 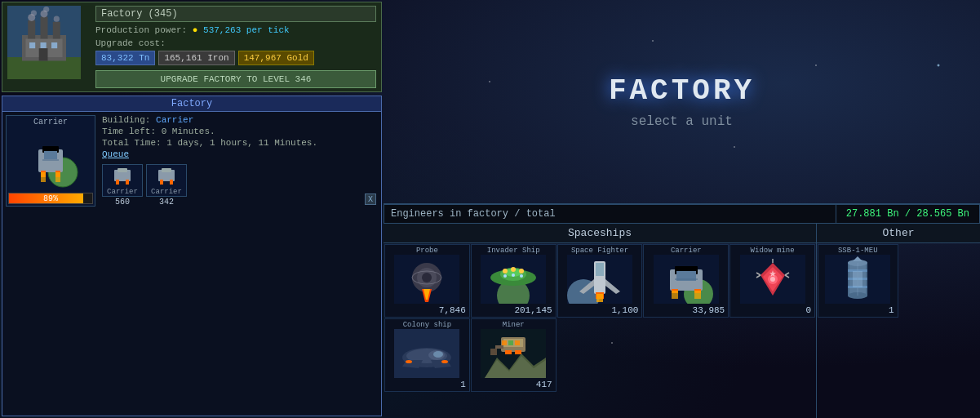 What do you see at coordinates (51, 122) in the screenshot?
I see `ship-preview-label: Carrier` at bounding box center [51, 122].